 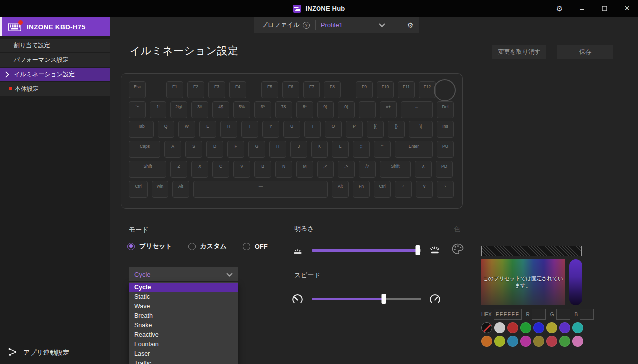 What do you see at coordinates (333, 129) in the screenshot?
I see `keyboard-key: O` at bounding box center [333, 129].